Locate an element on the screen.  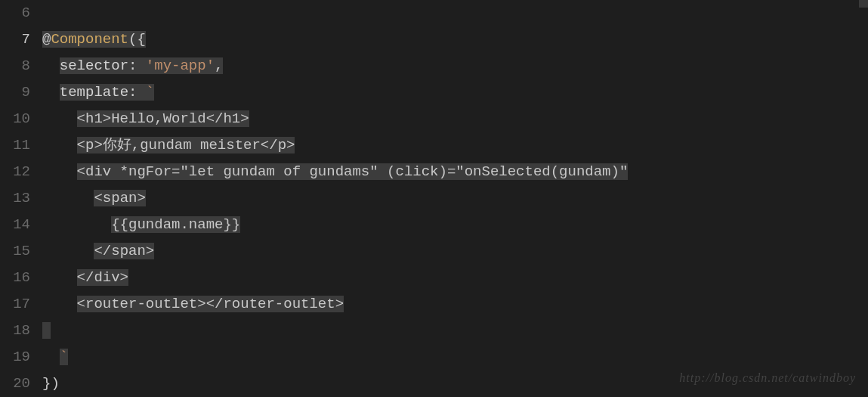
line-number: 7 is located at coordinates (15, 39).